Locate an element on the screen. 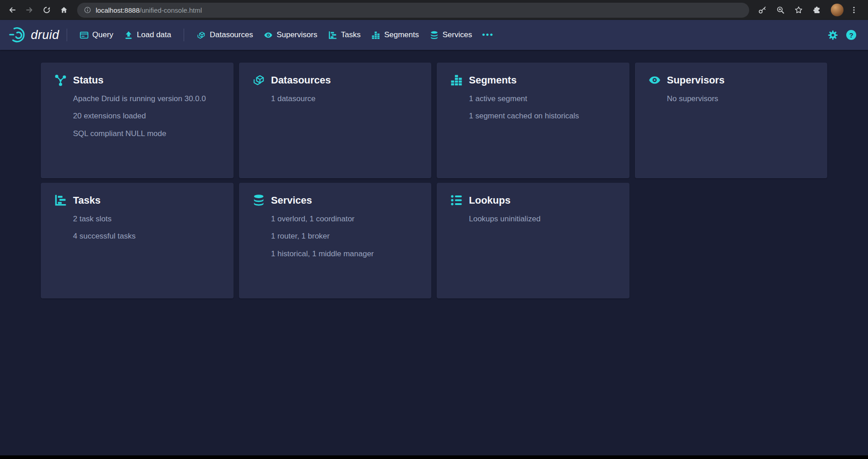  card-header: Datasources is located at coordinates (336, 80).